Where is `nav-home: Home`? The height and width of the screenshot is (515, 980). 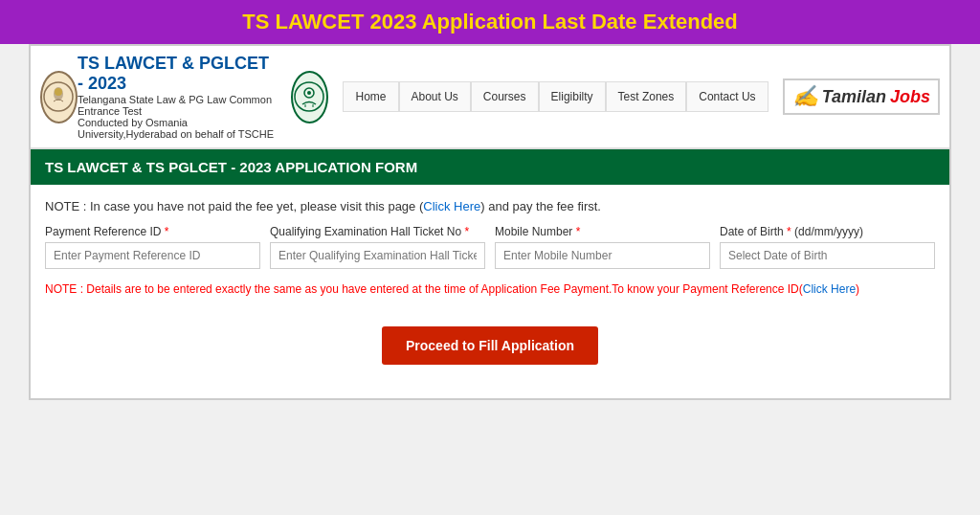
nav-home: Home is located at coordinates (370, 97).